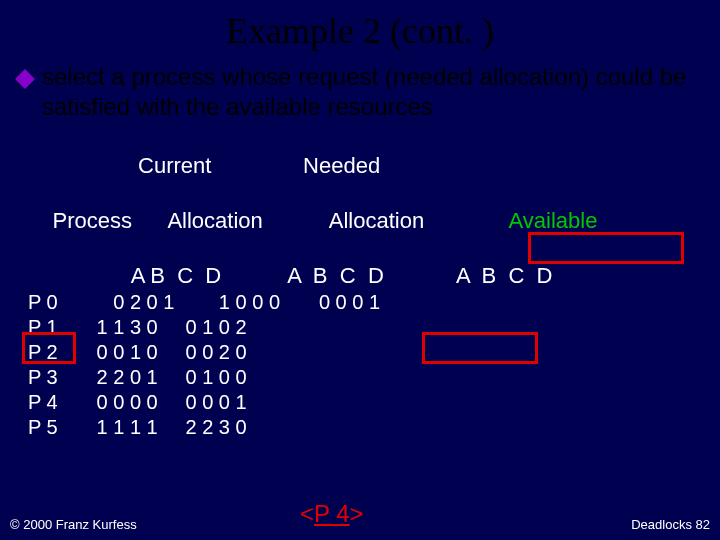 The image size is (720, 540). What do you see at coordinates (25, 79) in the screenshot?
I see `diamond-bullet-icon` at bounding box center [25, 79].